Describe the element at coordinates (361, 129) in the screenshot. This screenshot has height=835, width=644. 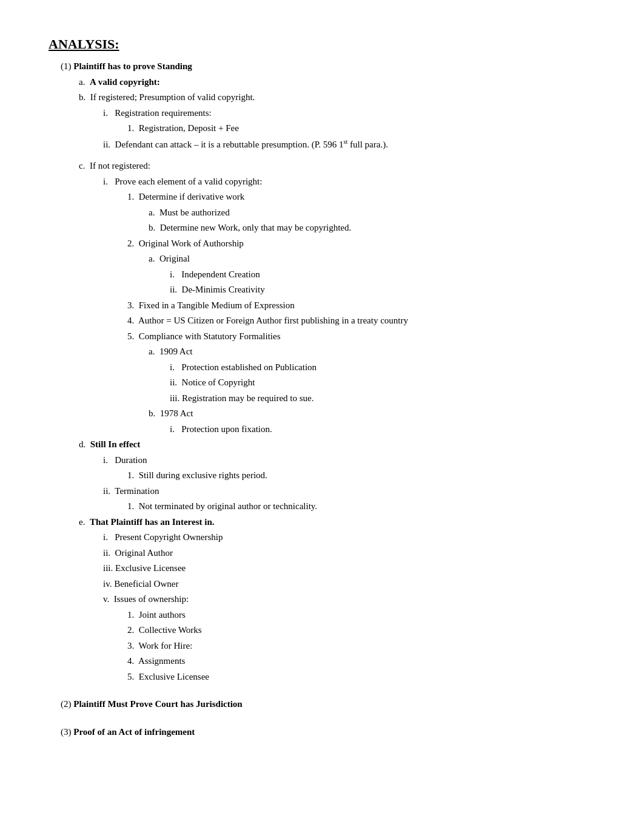
I see `list-item: 1. Registration, Deposit + Fee` at that location.